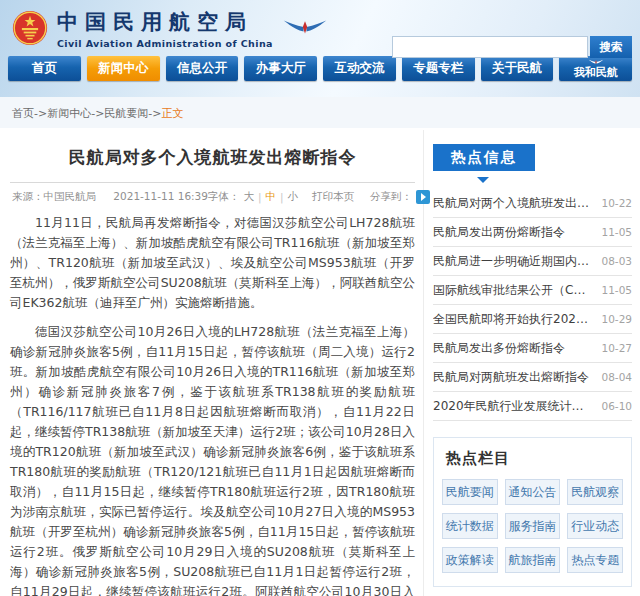 This screenshot has height=596, width=640. What do you see at coordinates (110, 197) in the screenshot?
I see `article-meta-left: 来源：中国民航局 2021-11-11 16:39` at bounding box center [110, 197].